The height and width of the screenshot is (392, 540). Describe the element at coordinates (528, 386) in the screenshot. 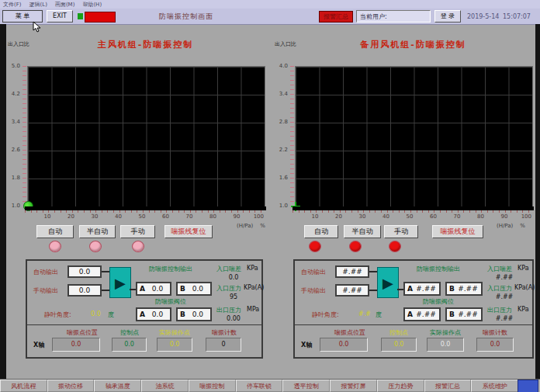

I see `nav-corner-box` at that location.